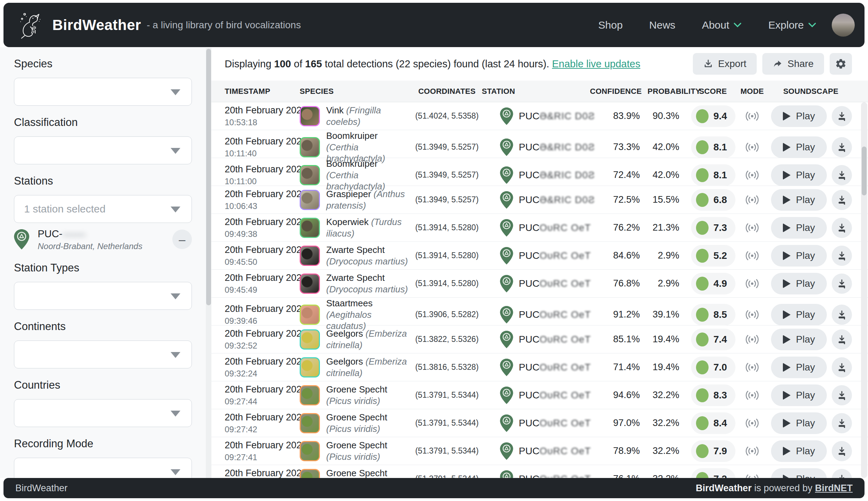 The image size is (868, 501). What do you see at coordinates (349, 194) in the screenshot?
I see `species-name: Graspieper` at bounding box center [349, 194].